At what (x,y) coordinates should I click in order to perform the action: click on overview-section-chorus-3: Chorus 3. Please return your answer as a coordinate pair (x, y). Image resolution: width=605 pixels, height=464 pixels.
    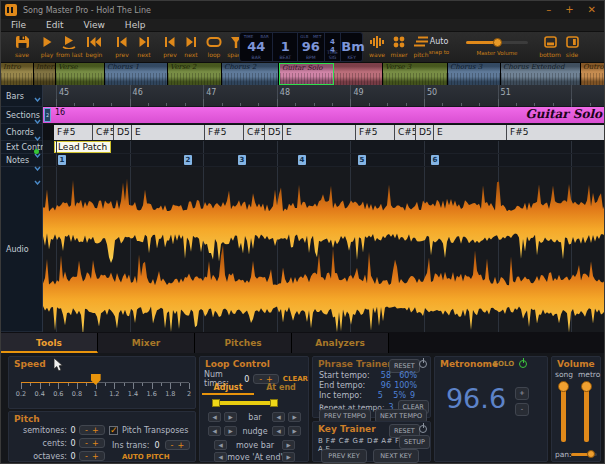
    Looking at the image, I should click on (474, 74).